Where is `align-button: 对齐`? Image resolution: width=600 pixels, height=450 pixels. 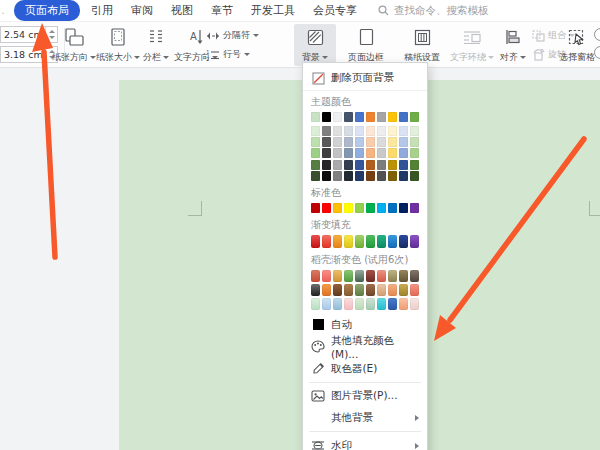 align-button: 对齐 is located at coordinates (513, 45).